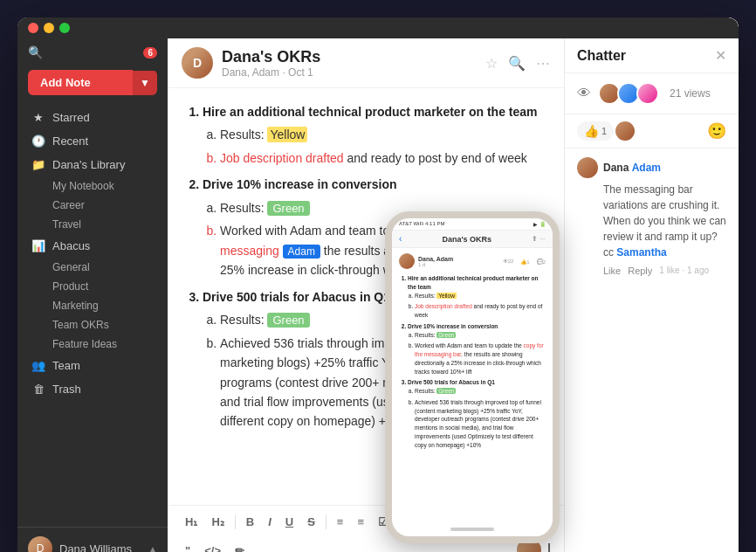  Describe the element at coordinates (197, 63) in the screenshot. I see `note-author-avatar: D` at that location.